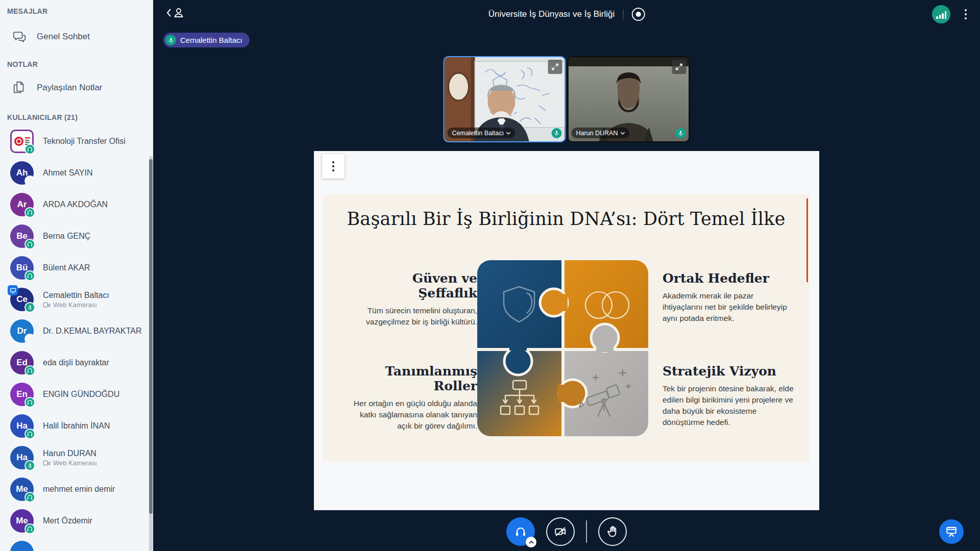  I want to click on user-list-item: Ce Cemalettin Baltacı Web Kamerası, so click(77, 299).